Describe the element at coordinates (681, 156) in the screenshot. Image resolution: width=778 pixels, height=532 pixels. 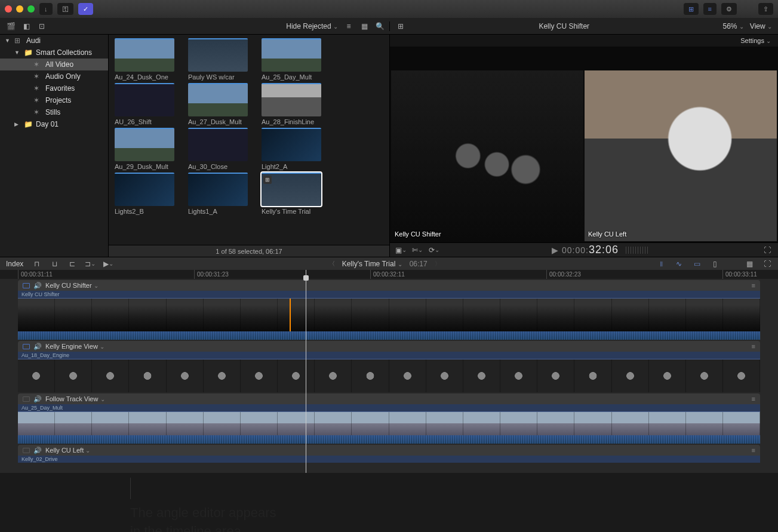
I see `angle-viewer-right: Kelly CU Left` at that location.